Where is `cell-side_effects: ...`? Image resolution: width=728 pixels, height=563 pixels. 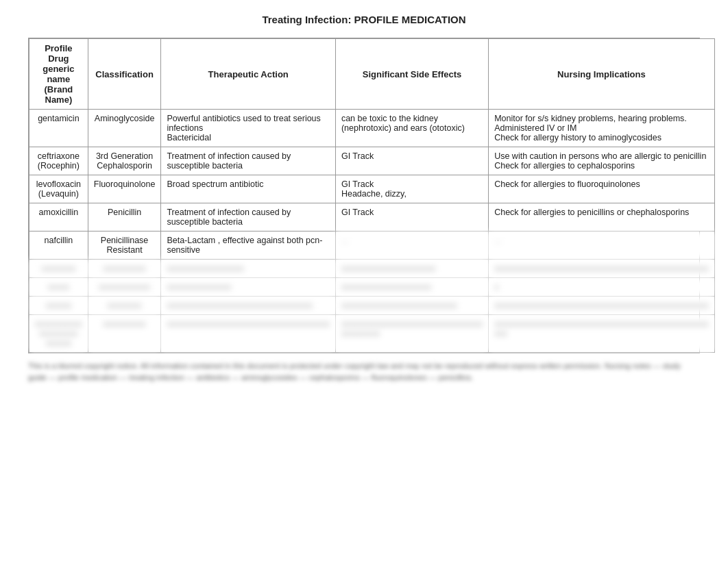 cell-side_effects: ... is located at coordinates (411, 245).